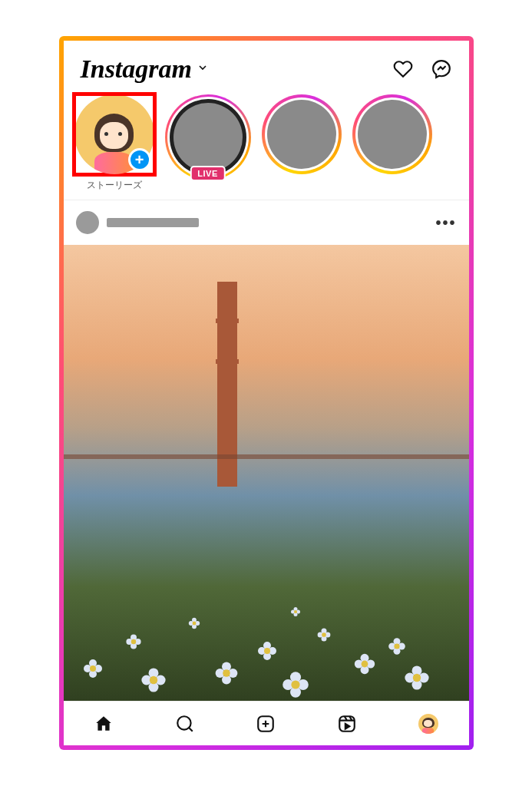  What do you see at coordinates (104, 724) in the screenshot?
I see `nav-home-icon` at bounding box center [104, 724].